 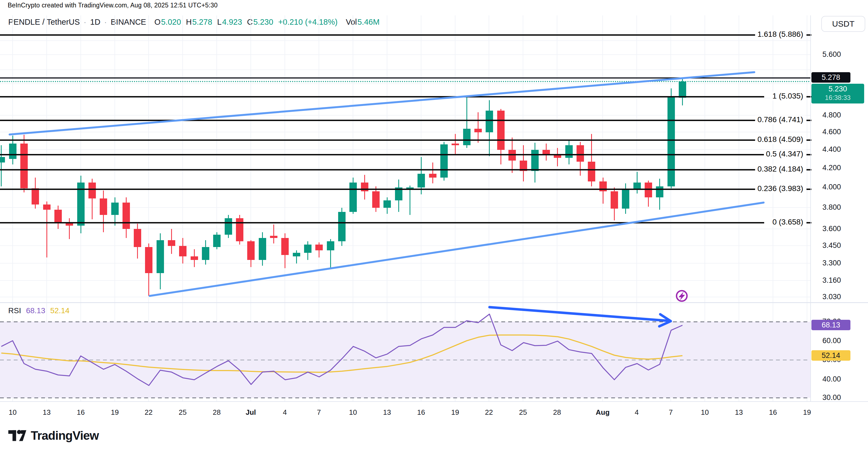 I want to click on price-axis-label: 3.450, so click(x=832, y=246).